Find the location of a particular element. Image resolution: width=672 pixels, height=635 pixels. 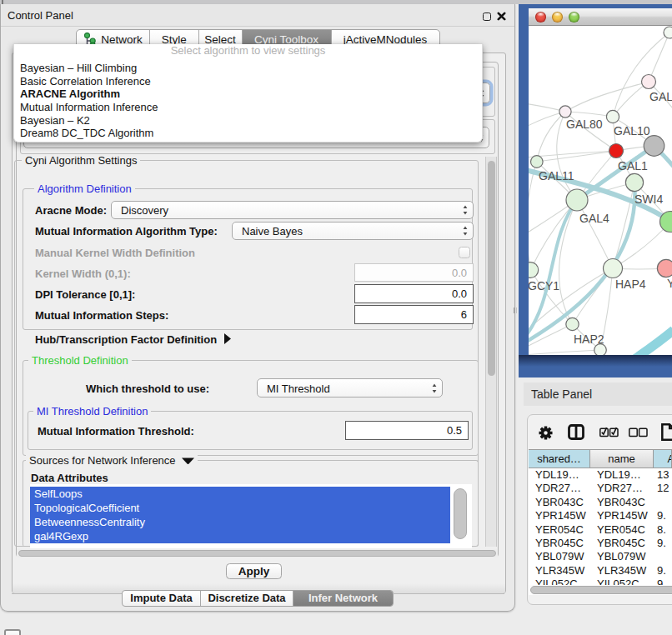

expand-arrow-icon is located at coordinates (228, 338).